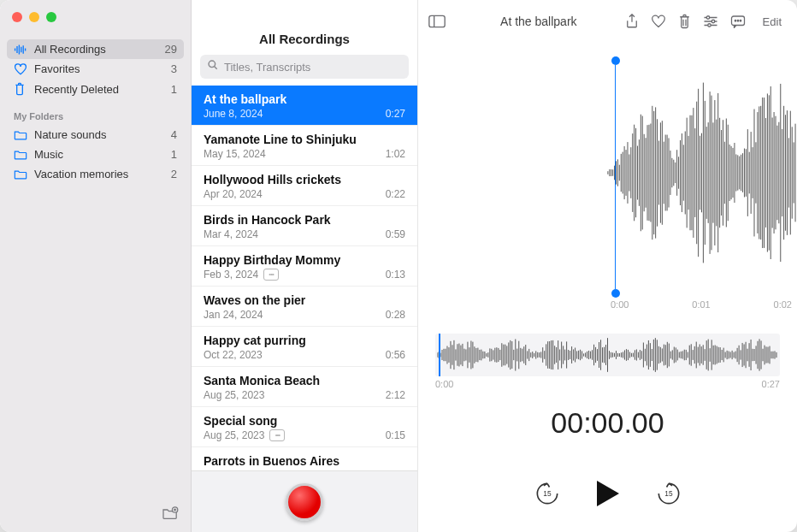 The width and height of the screenshot is (797, 532). Describe the element at coordinates (304, 502) in the screenshot. I see `record-button` at that location.